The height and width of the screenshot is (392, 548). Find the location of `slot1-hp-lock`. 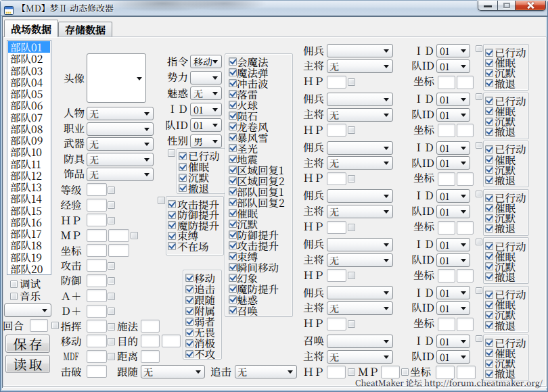

slot1-hp-lock is located at coordinates (352, 130).